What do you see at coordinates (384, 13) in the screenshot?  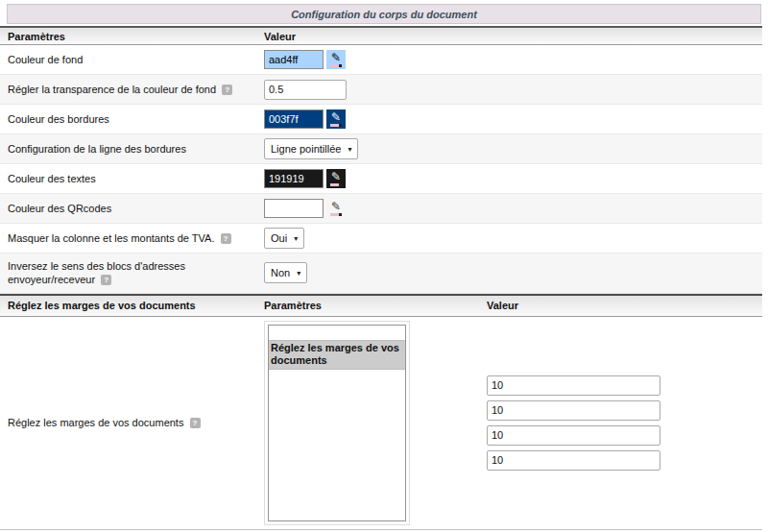 I see `page-title-bar: Configuration du corps du document` at bounding box center [384, 13].